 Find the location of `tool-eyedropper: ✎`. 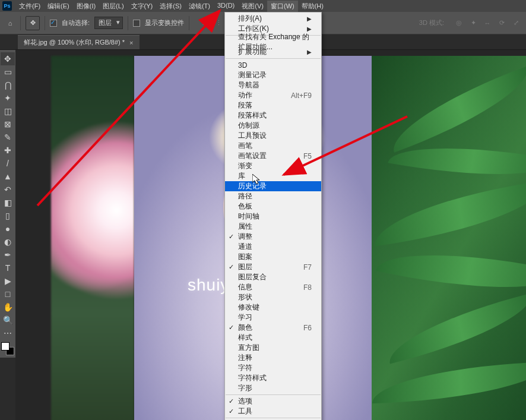

tool-eyedropper: ✎ is located at coordinates (8, 137).